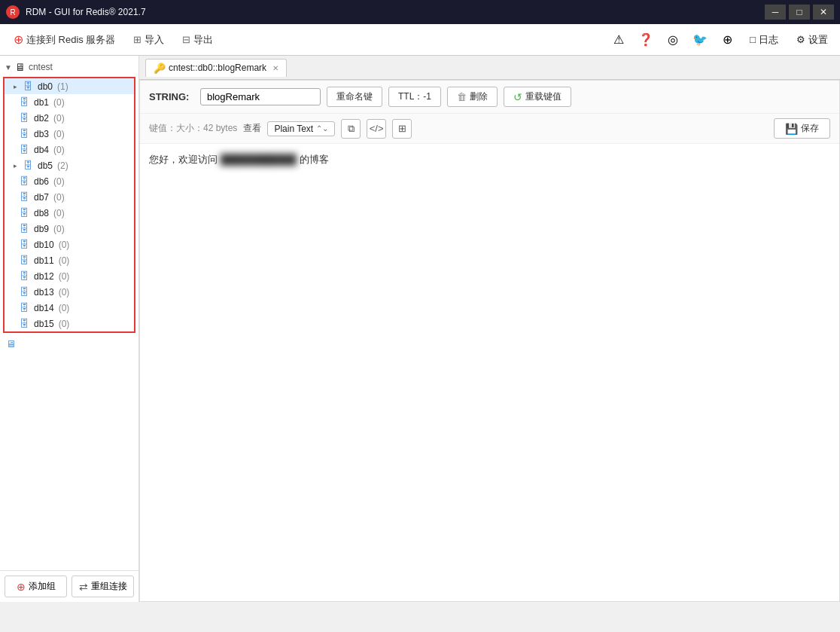  Describe the element at coordinates (69, 244) in the screenshot. I see `db-list-item: 🗄 db10 (0)` at that location.